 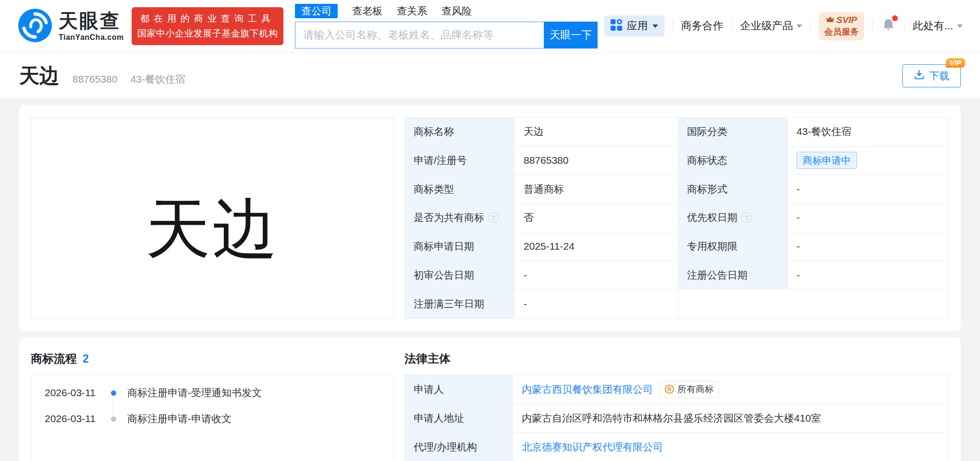 What do you see at coordinates (460, 304) in the screenshot?
I see `detail-label: 注册满三年日期` at bounding box center [460, 304].